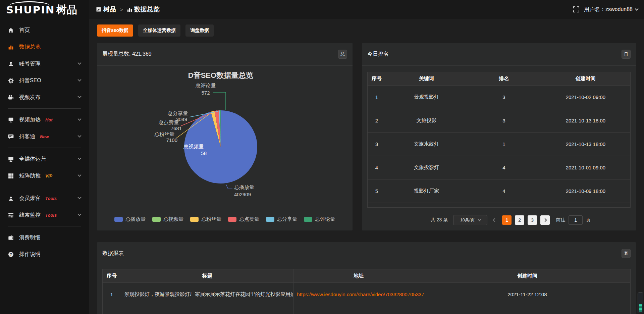 This screenshot has height=314, width=644. I want to click on table-row-partial, so click(499, 205).